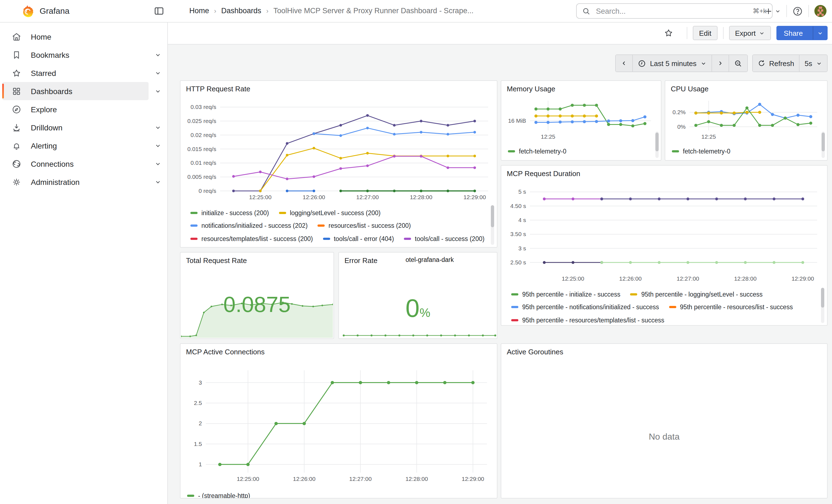 This screenshot has height=504, width=832. What do you see at coordinates (249, 226) in the screenshot?
I see `legend-item: notifications/initialized - success (202…` at bounding box center [249, 226].